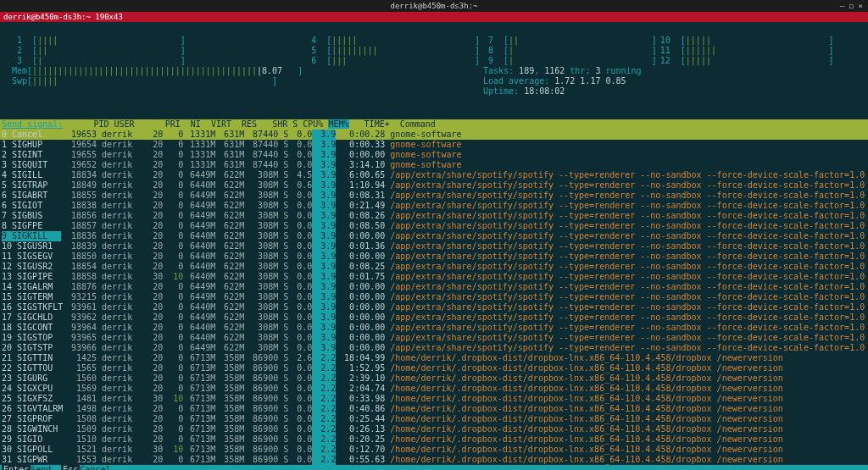 This screenshot has width=868, height=470. I want to click on process-row: 24 SIGXCPU 1569 derrik 20 0 6713M 358M 8…, so click(434, 389).